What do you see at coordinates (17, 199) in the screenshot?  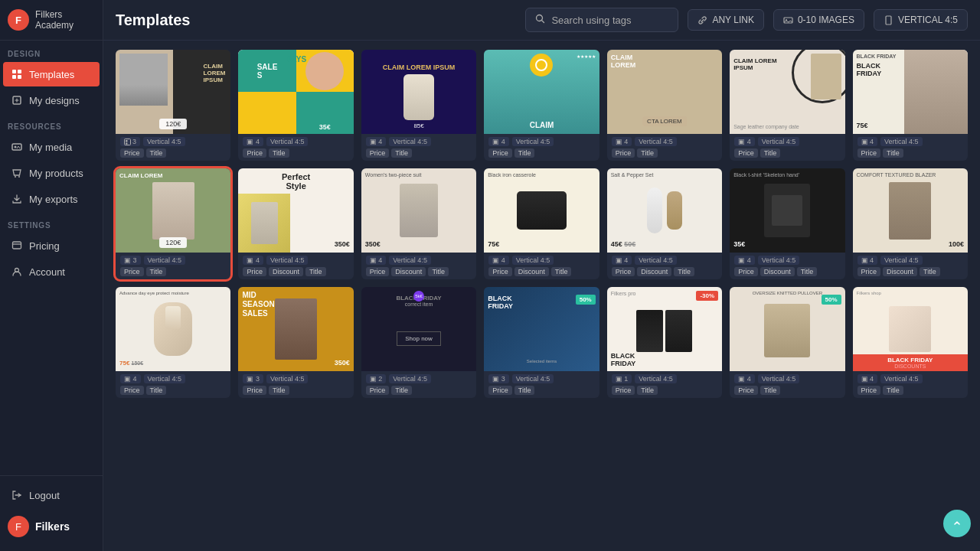 I see `my-exports-icon` at bounding box center [17, 199].